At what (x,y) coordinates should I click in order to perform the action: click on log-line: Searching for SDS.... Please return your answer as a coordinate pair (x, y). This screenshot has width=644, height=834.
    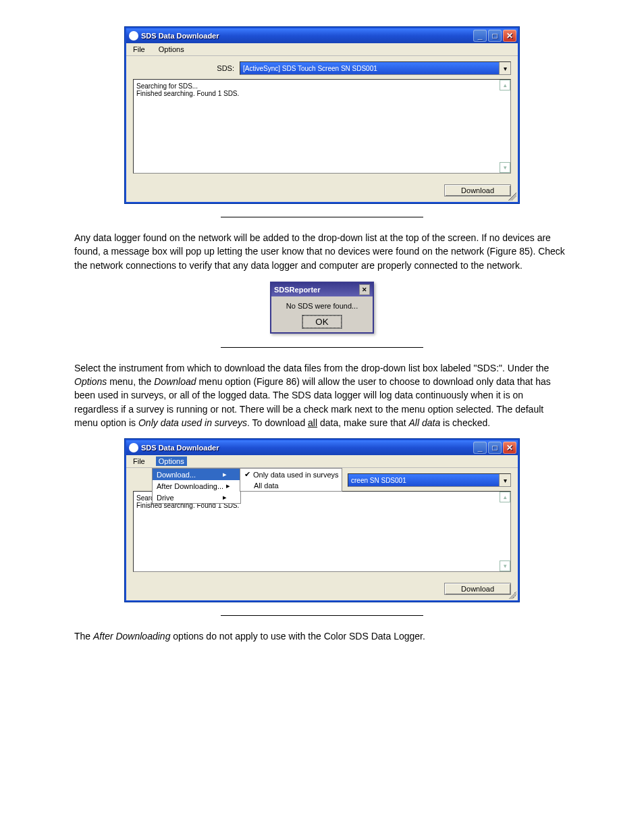
    Looking at the image, I should click on (322, 86).